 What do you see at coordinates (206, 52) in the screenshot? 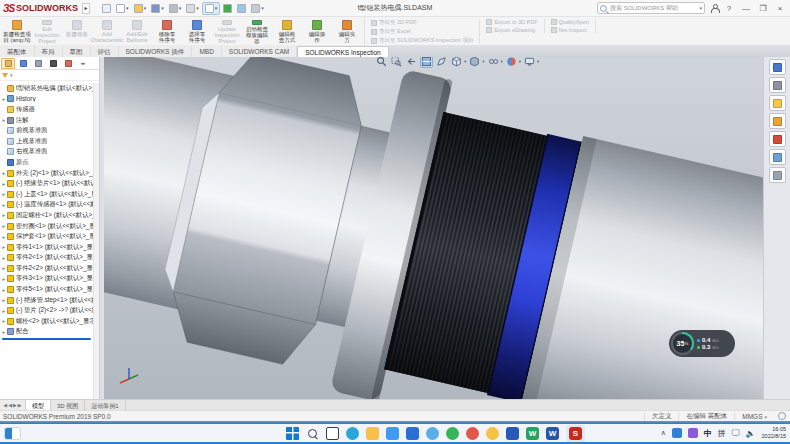
I see `ribbon-tab-MBD: MBD` at bounding box center [206, 52].